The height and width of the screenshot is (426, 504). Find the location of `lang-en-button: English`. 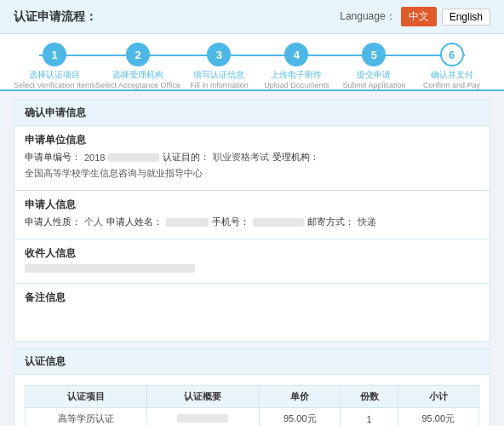

lang-en-button: English is located at coordinates (467, 17).